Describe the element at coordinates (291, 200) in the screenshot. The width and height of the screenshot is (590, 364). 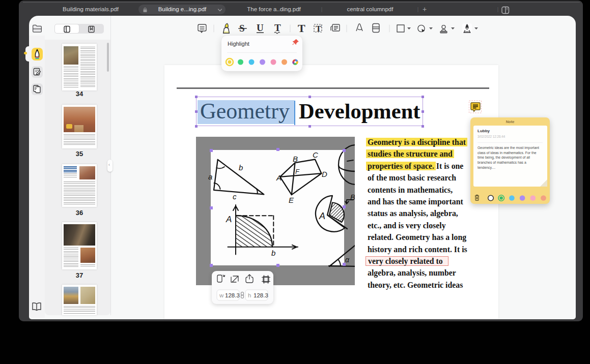
I see `svg-text: E` at that location.